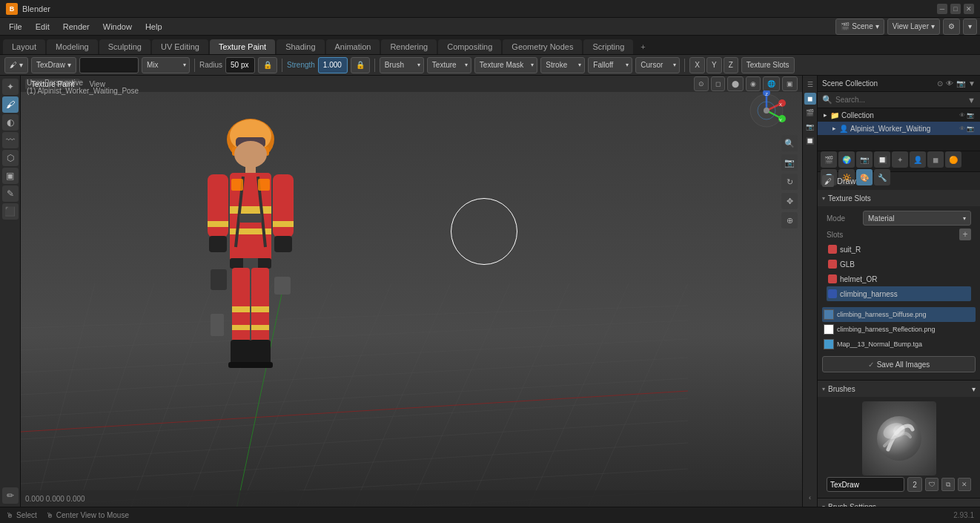 The image size is (980, 523). Describe the element at coordinates (962, 129) in the screenshot. I see `obj-vis-eye: 👁` at that location.